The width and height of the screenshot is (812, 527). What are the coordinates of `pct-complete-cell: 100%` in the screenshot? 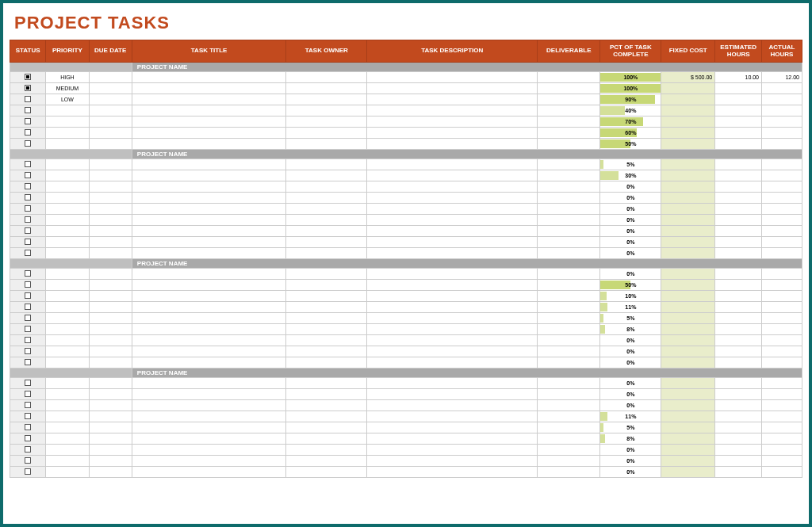 It's located at (631, 78).